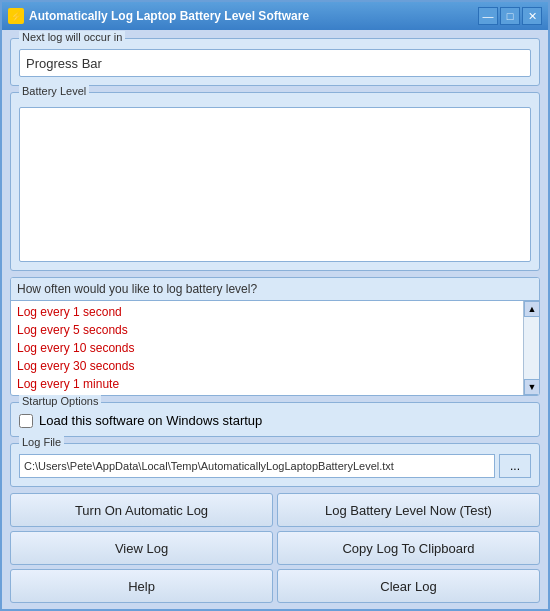 The image size is (550, 611). I want to click on startup-checkbox-row: Load this software on Windows startup, so click(275, 418).